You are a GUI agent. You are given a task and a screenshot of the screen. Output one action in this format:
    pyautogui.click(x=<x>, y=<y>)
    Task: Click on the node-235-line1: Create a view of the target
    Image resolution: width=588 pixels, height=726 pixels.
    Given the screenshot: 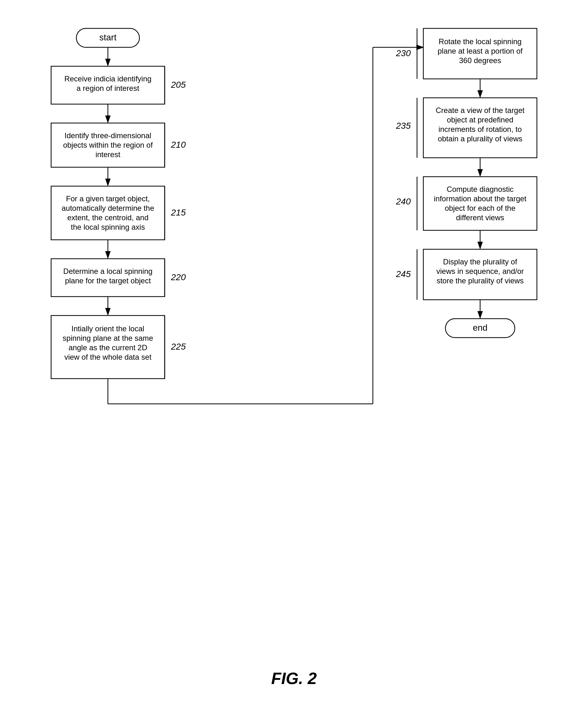 What is the action you would take?
    pyautogui.click(x=480, y=110)
    